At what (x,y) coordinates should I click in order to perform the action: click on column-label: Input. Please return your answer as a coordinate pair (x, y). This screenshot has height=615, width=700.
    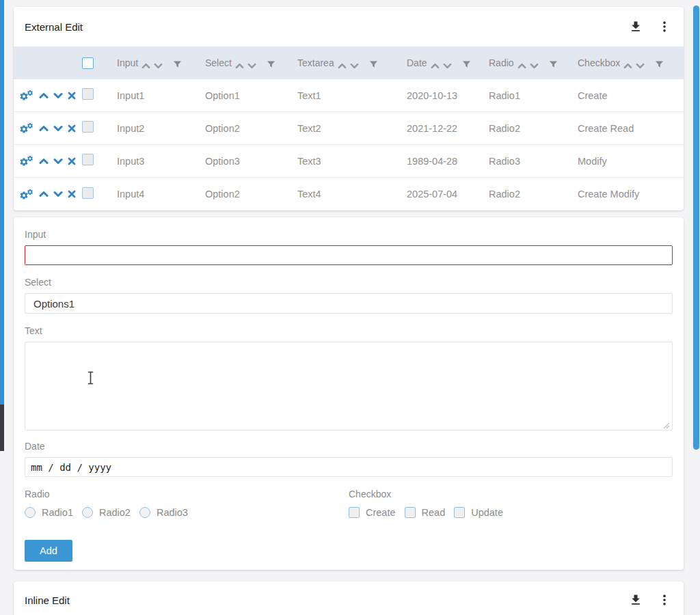
    Looking at the image, I should click on (127, 63).